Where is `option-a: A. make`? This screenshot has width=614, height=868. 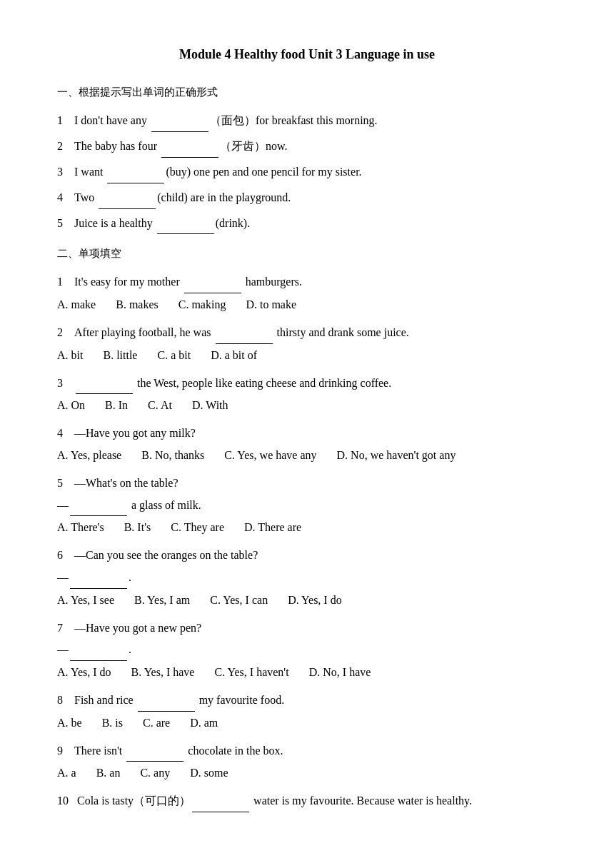 option-a: A. make is located at coordinates (76, 306).